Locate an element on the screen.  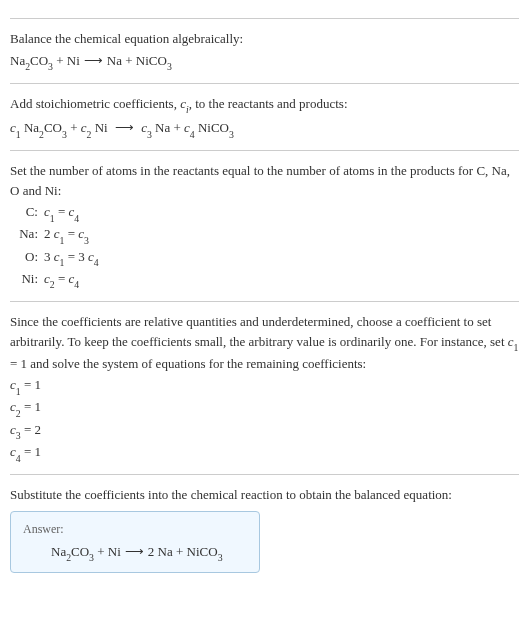
stoich-equation: c1 Na2CO3 + c2 Ni ⟶ c3 Na + c4 NiCO3 is located at coordinates (264, 129).